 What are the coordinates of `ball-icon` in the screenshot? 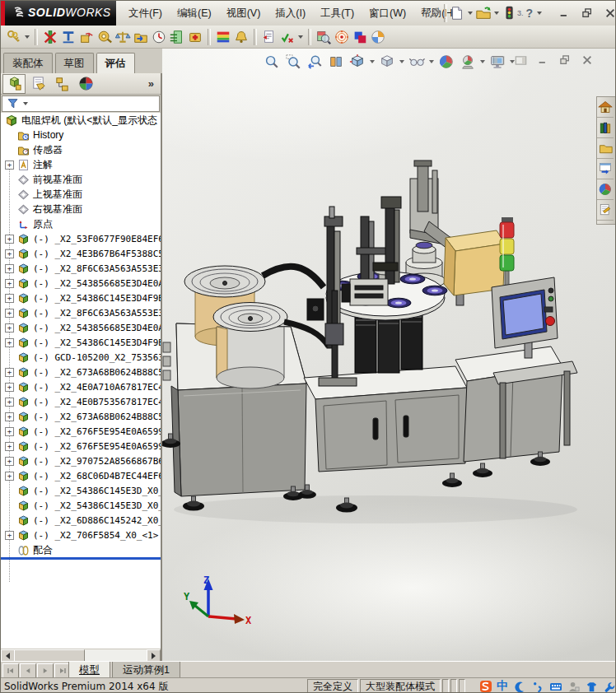 It's located at (378, 37).